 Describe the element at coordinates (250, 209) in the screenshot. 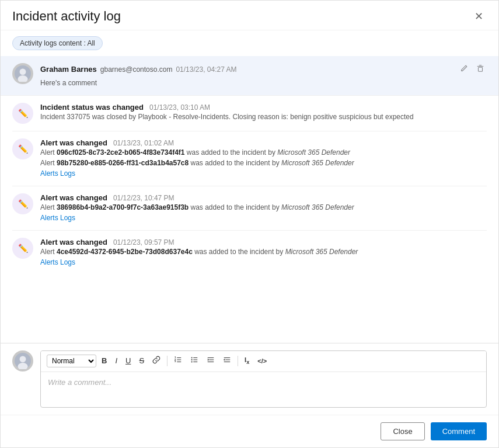

I see `log-item: ✏️ Alert was changed 01/12/23, 10:47 PM …` at that location.